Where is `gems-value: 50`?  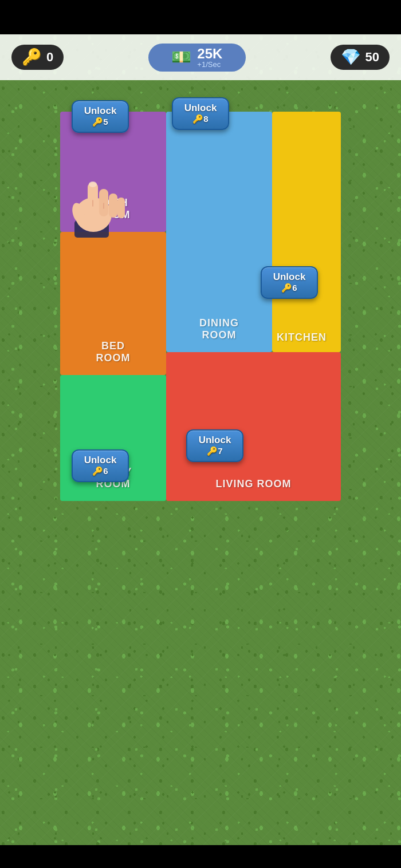 gems-value: 50 is located at coordinates (372, 57).